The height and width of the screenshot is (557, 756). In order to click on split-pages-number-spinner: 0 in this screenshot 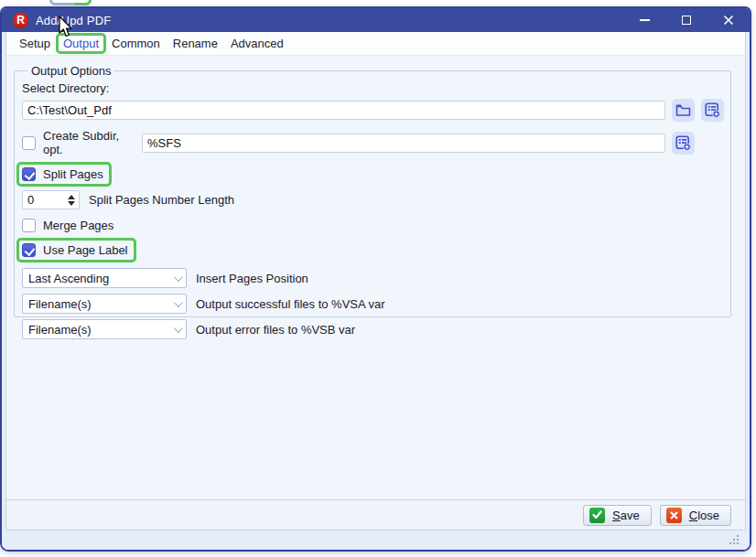, I will do `click(51, 199)`.